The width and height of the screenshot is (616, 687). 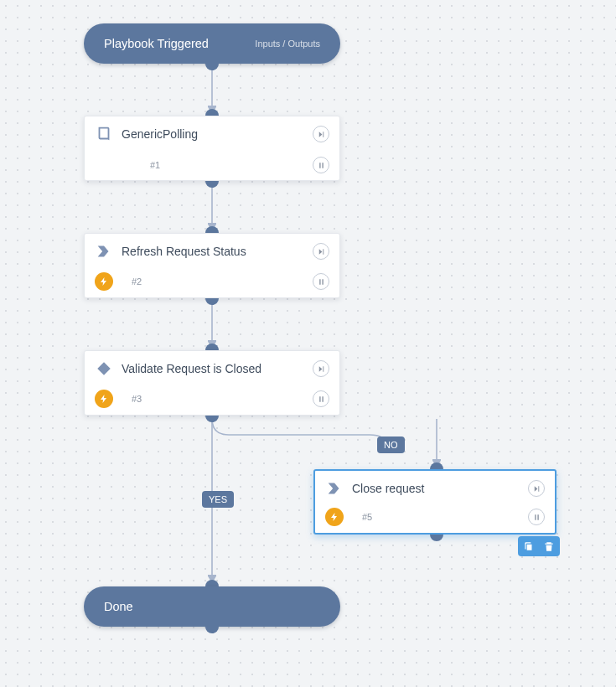 I want to click on done-title: Done, so click(x=119, y=607).